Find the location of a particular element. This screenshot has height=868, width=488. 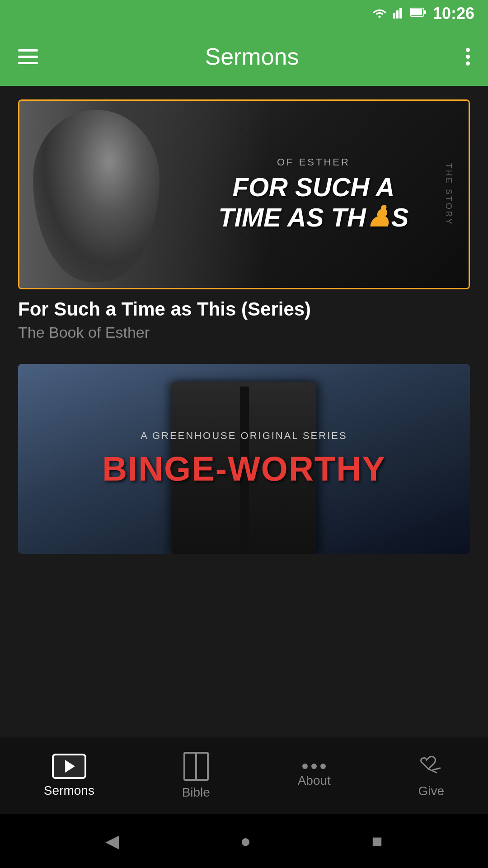

signal-icon is located at coordinates (399, 14).